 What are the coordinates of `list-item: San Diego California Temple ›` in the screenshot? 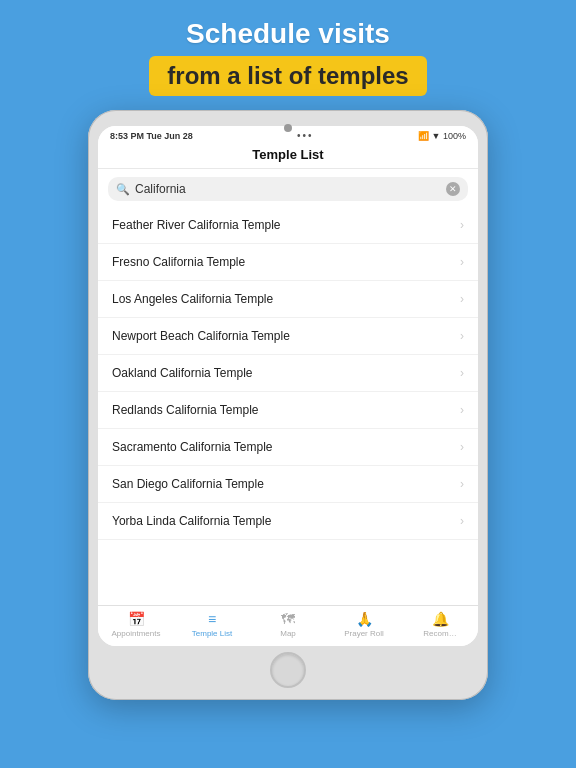 It's located at (288, 484).